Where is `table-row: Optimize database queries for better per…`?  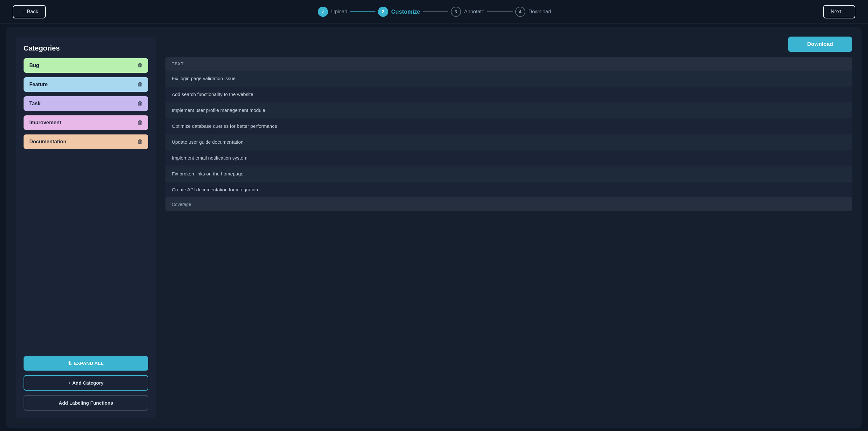 table-row: Optimize database queries for better per… is located at coordinates (509, 126).